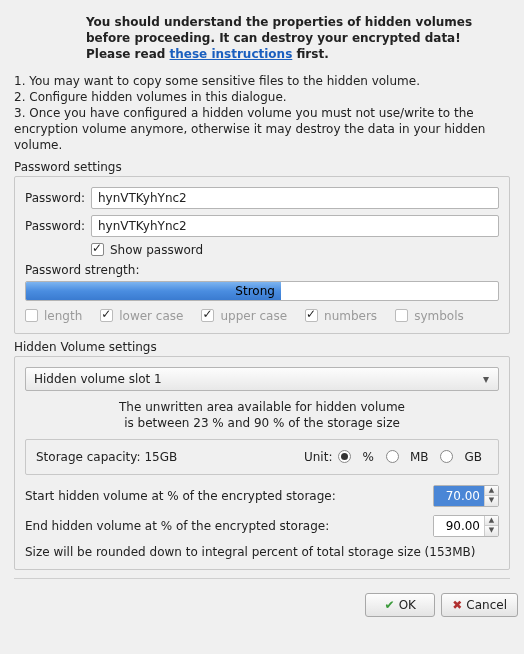  I want to click on hidden-volume-section-label: Hidden Volume settings, so click(262, 347).